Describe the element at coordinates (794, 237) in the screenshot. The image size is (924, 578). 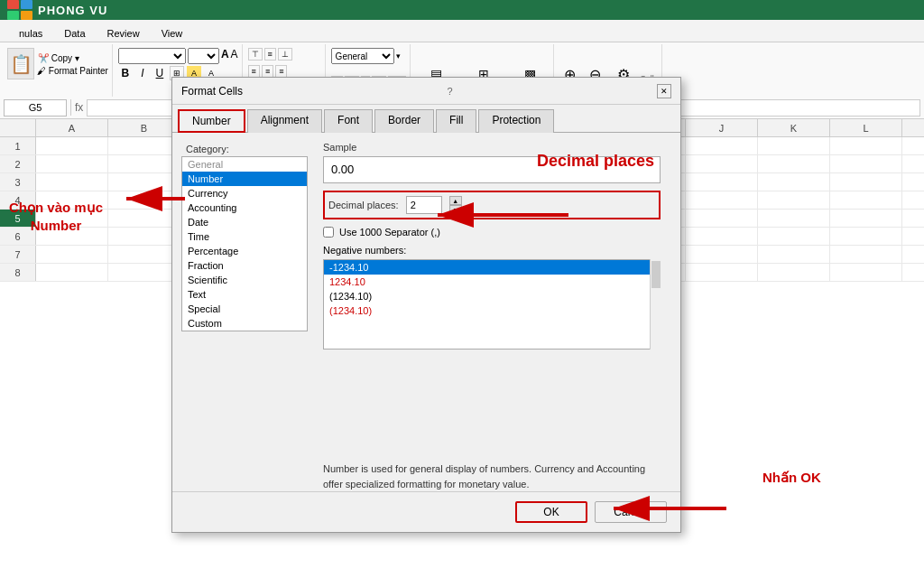
I see `cell-k6` at that location.